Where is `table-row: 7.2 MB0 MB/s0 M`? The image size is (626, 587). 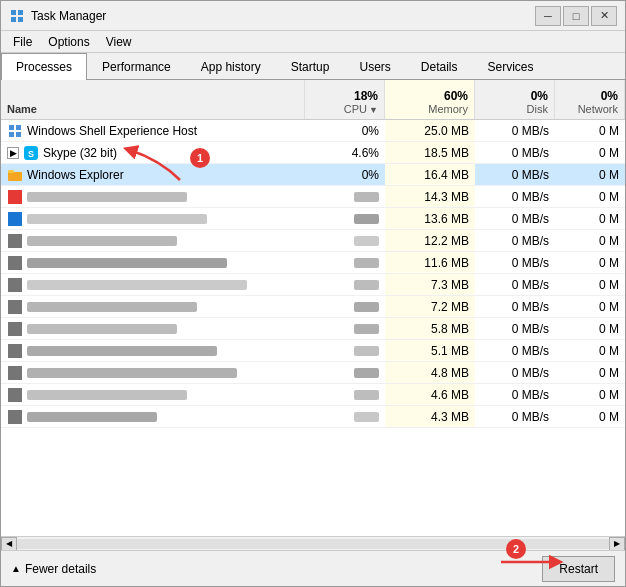 table-row: 7.2 MB0 MB/s0 M is located at coordinates (313, 307).